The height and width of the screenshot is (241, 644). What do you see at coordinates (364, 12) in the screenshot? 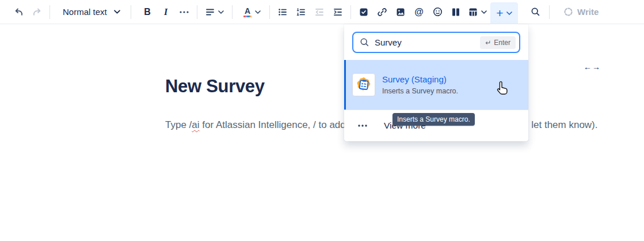
I see `task-list-button` at bounding box center [364, 12].